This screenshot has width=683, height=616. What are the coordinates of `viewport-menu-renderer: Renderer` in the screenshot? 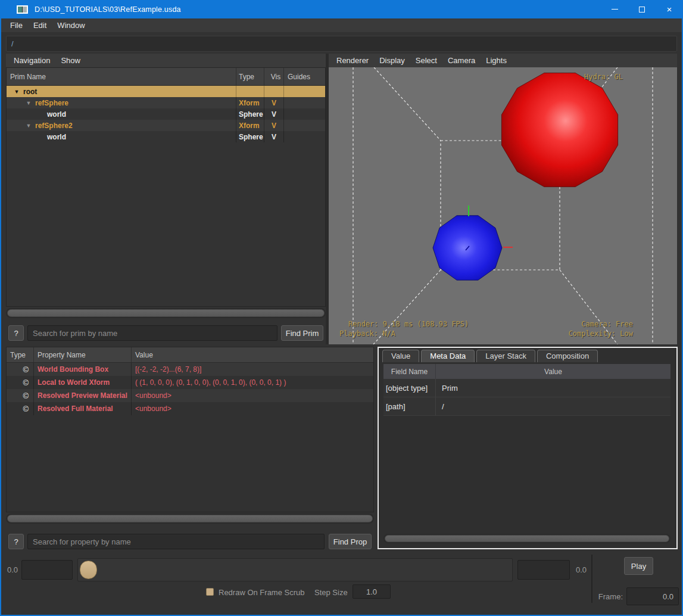 It's located at (353, 61).